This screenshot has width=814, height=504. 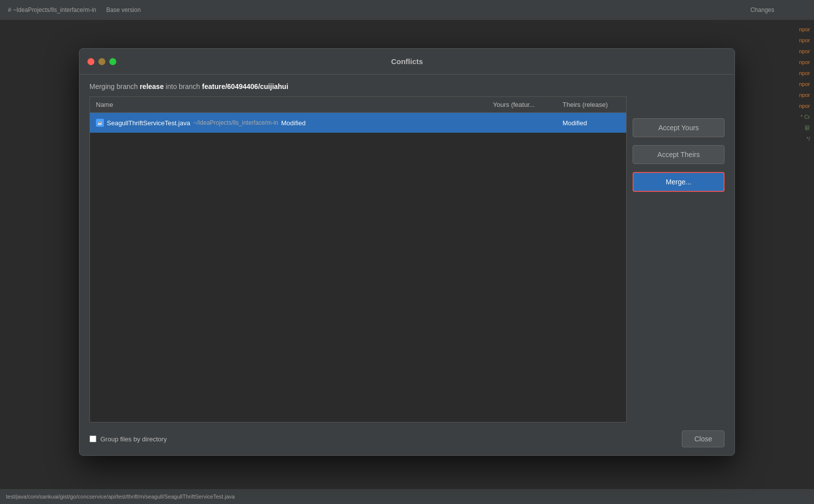 What do you see at coordinates (679, 155) in the screenshot?
I see `accept-theirs-button: Accept Theirs` at bounding box center [679, 155].